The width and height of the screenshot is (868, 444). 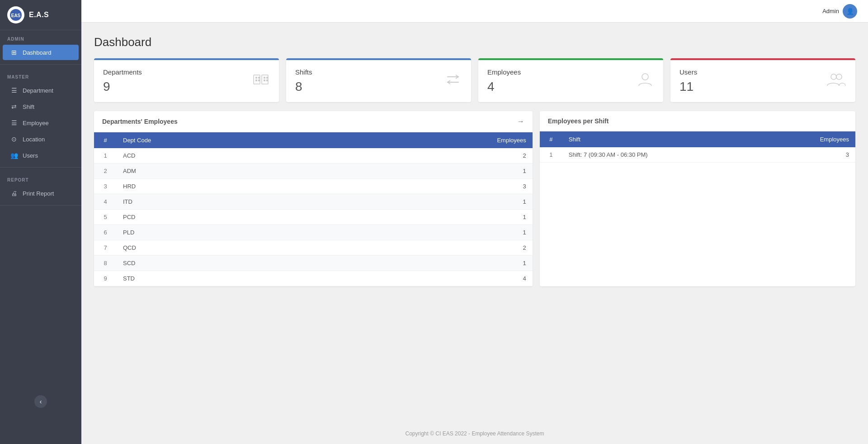 What do you see at coordinates (219, 187) in the screenshot?
I see `dept-row-code: HRD` at bounding box center [219, 187].